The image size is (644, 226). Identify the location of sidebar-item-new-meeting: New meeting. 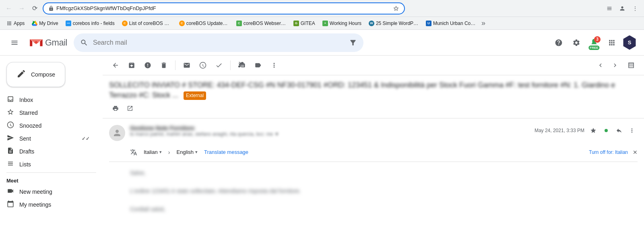
(48, 192).